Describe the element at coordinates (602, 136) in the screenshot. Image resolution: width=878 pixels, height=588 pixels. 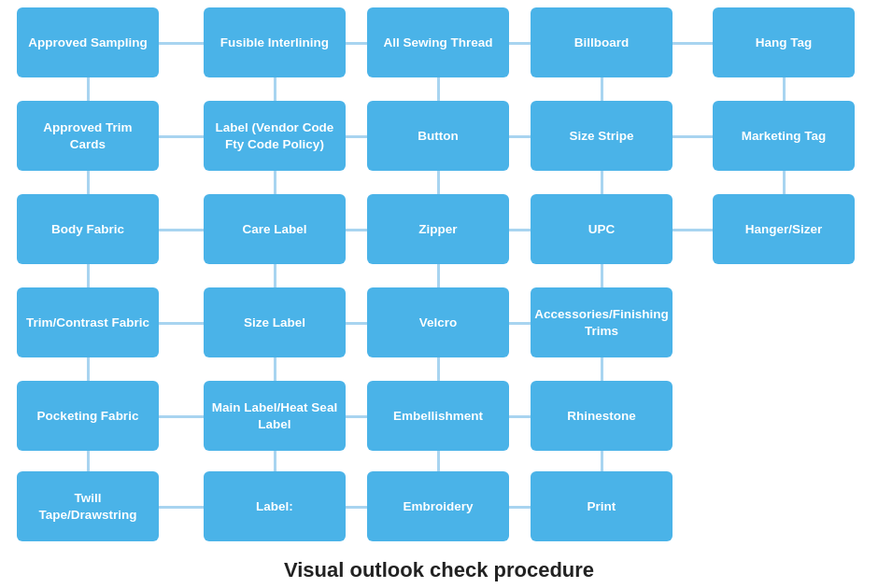
I see `size-stripe: Size Stripe` at that location.